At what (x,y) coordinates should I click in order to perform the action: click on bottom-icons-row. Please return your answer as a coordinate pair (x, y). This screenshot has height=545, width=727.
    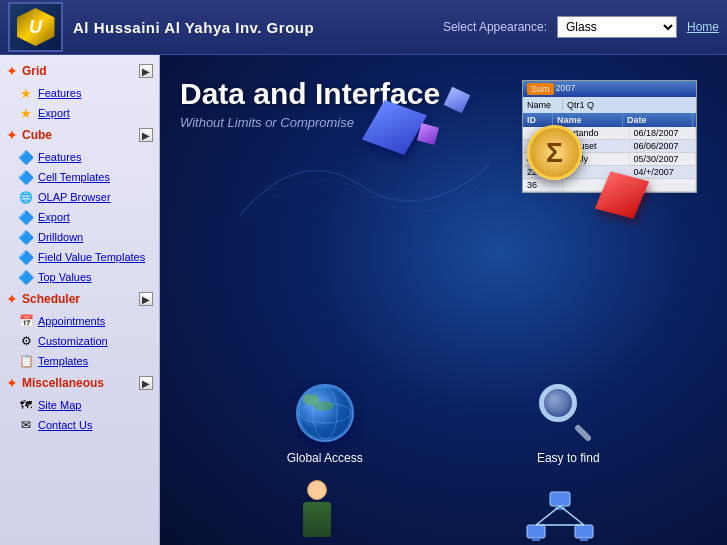
    Looking at the image, I should click on (444, 510).